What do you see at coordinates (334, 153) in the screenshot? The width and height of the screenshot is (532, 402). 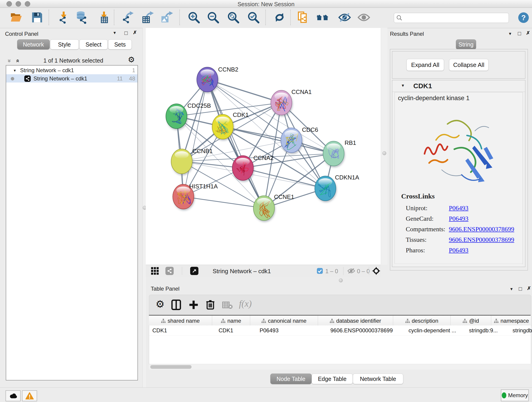 I see `node-RB1` at bounding box center [334, 153].